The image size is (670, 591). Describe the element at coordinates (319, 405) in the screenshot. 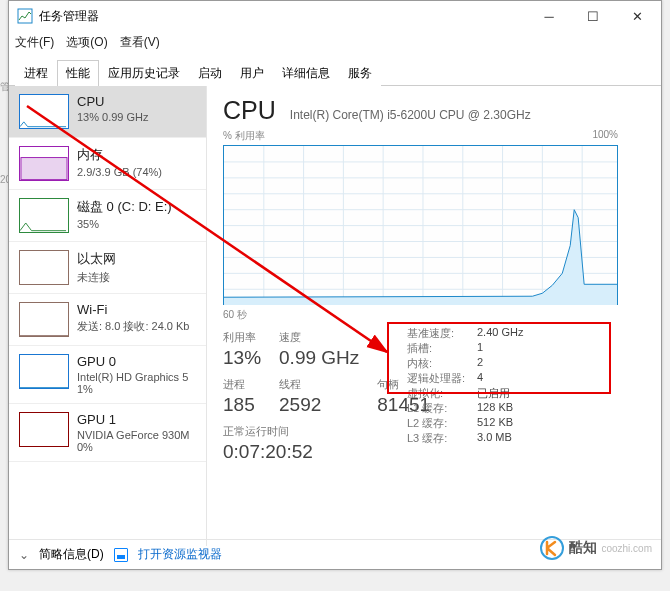

I see `stat-threads: 2592` at that location.